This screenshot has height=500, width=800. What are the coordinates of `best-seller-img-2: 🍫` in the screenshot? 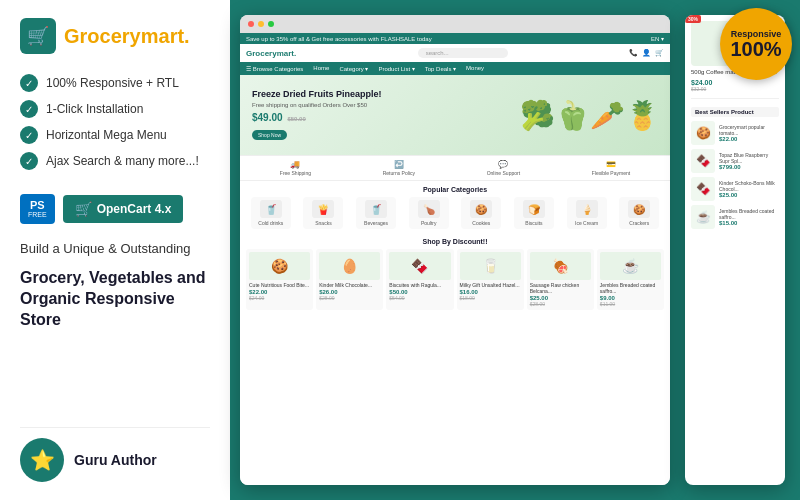 It's located at (703, 161).